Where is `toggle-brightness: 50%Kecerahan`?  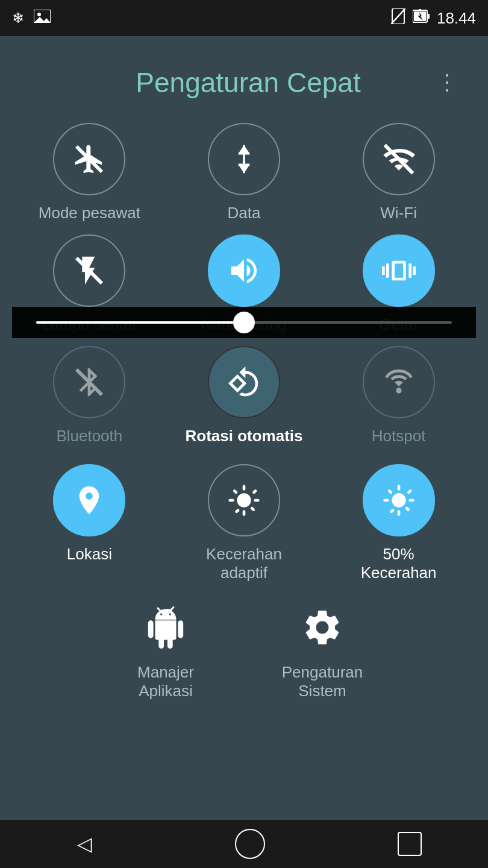 toggle-brightness: 50%Kecerahan is located at coordinates (399, 523).